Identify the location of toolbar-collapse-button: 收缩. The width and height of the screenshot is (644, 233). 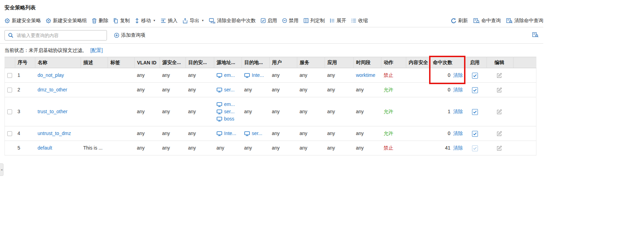
(360, 21).